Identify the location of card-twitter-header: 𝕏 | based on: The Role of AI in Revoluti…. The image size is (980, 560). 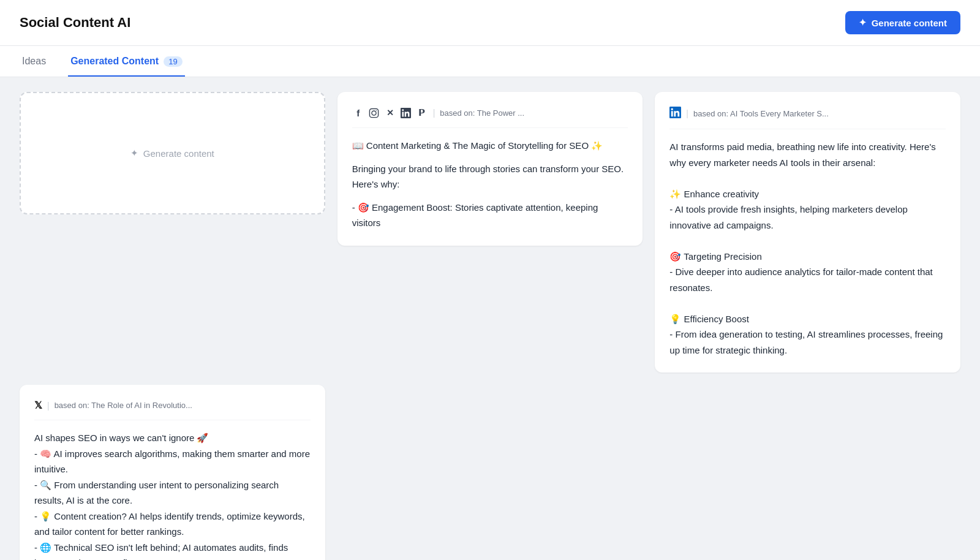
(173, 410).